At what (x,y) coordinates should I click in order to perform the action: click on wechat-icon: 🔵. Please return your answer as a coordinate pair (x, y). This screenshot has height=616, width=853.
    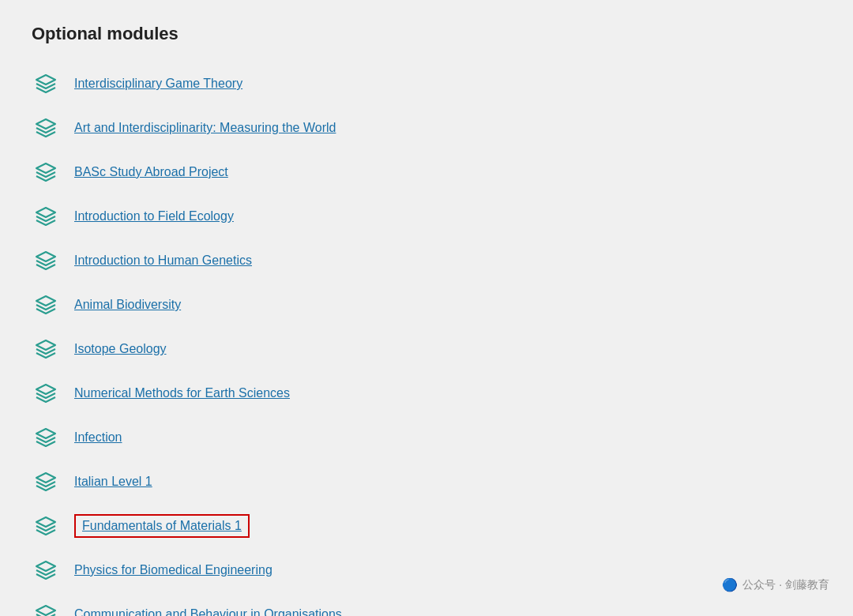
    Looking at the image, I should click on (730, 584).